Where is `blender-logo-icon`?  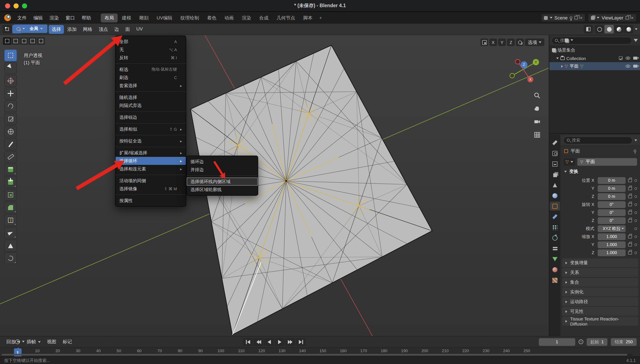
blender-logo-icon is located at coordinates (8, 18).